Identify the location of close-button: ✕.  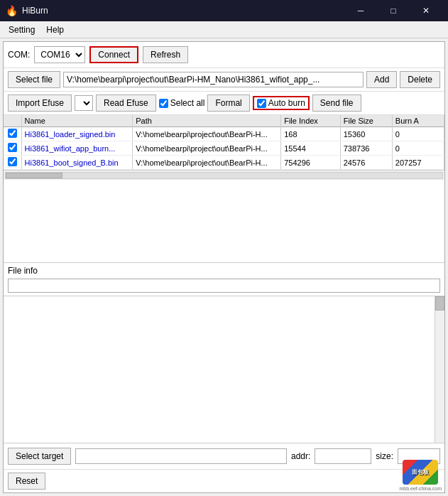
(426, 11).